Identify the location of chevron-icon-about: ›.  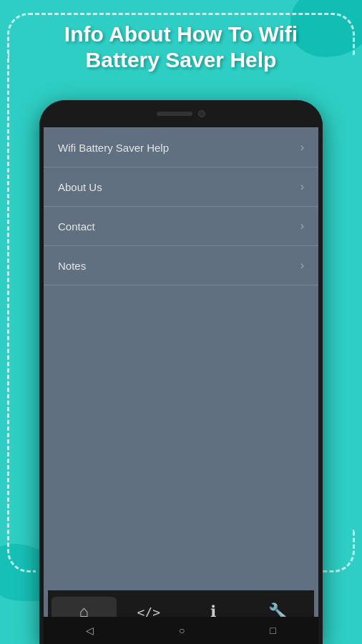
(302, 187).